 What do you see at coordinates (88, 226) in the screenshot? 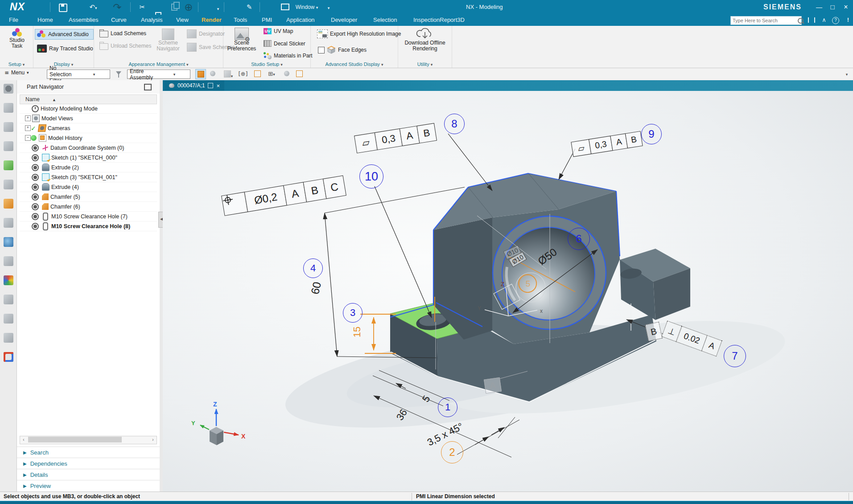
I see `tree-row-hole-8-selected: M10 Screw Clearance Hole (8)` at bounding box center [88, 226].